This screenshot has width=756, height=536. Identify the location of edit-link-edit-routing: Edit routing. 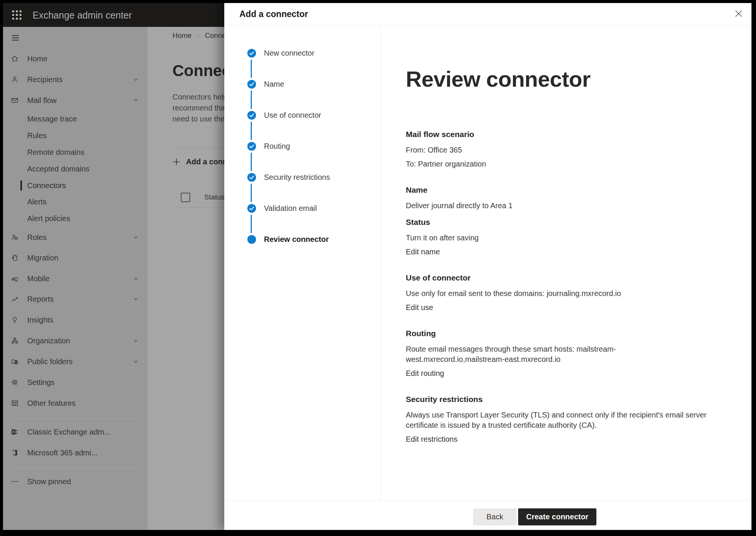
(425, 373).